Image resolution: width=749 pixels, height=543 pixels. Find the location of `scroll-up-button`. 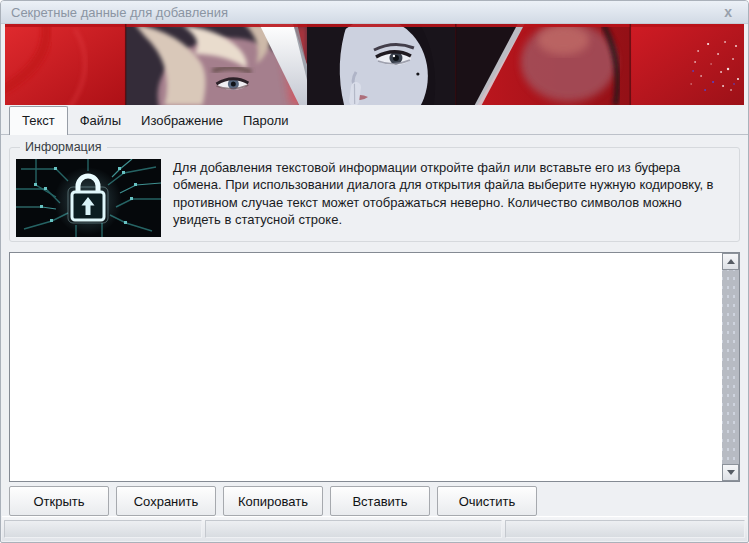

scroll-up-button is located at coordinates (730, 262).